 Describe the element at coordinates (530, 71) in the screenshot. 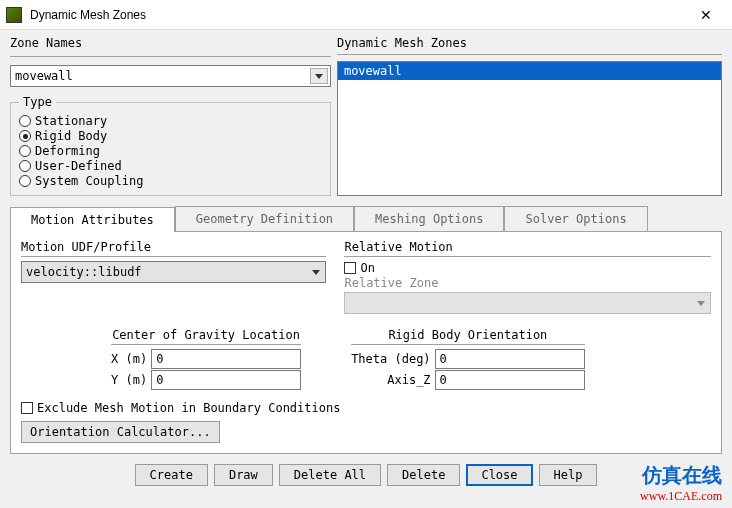

I see `list-item: movewall` at that location.